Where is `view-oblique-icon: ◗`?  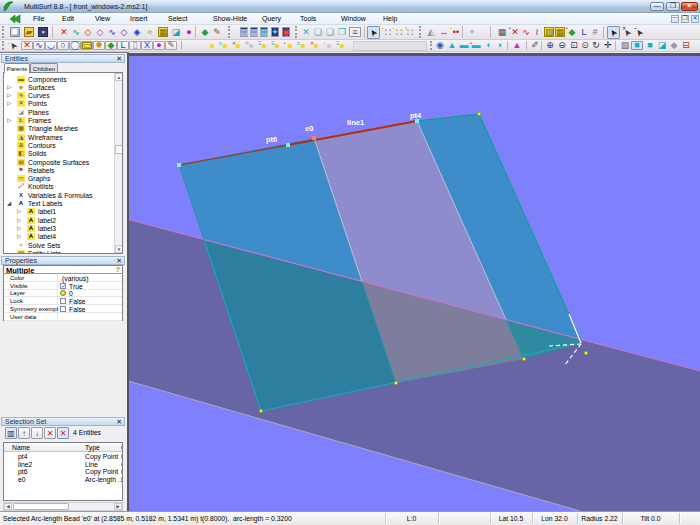 view-oblique-icon: ◗ is located at coordinates (500, 46).